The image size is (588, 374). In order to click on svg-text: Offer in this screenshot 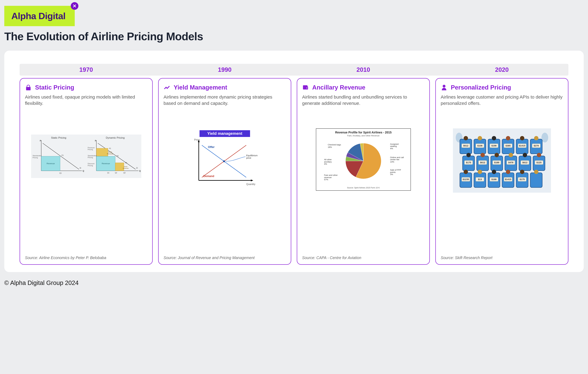, I will do `click(211, 147)`.